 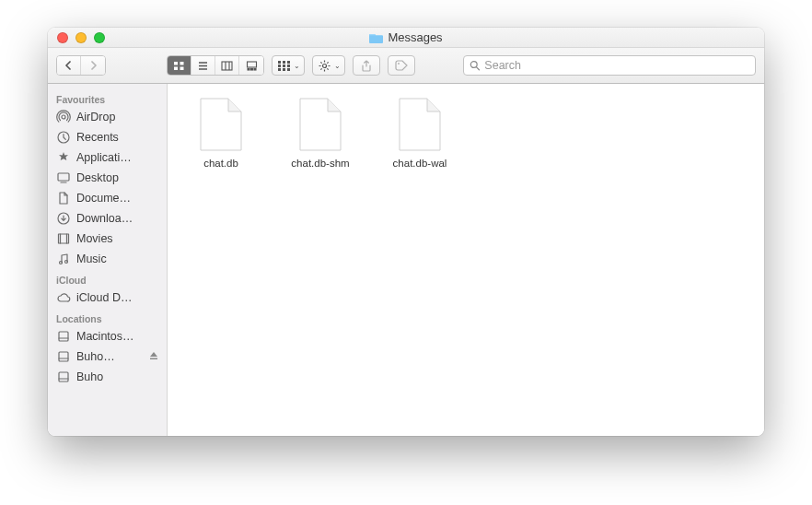 What do you see at coordinates (475, 65) in the screenshot?
I see `search-icon` at bounding box center [475, 65].